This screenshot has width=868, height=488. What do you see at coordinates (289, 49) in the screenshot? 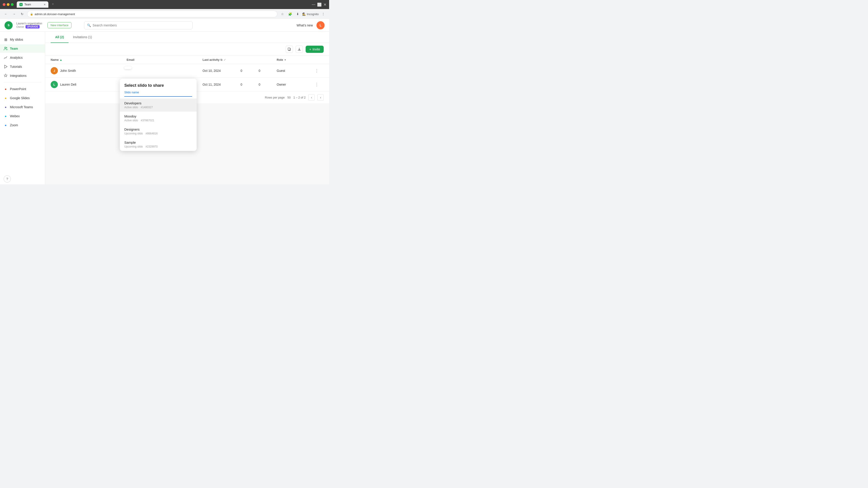
I see `copy-btn` at bounding box center [289, 49].